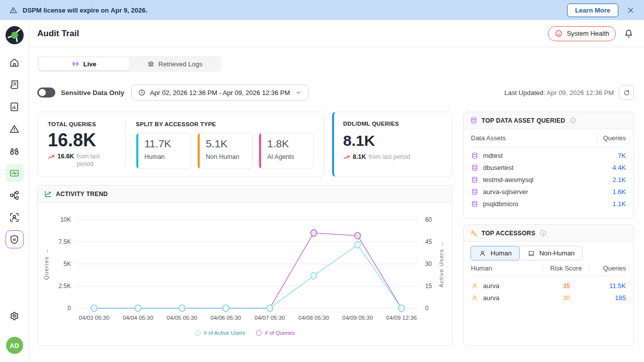 The image size is (644, 362). What do you see at coordinates (95, 318) in the screenshot?
I see `svg-text: 04/03 05:30` at bounding box center [95, 318].